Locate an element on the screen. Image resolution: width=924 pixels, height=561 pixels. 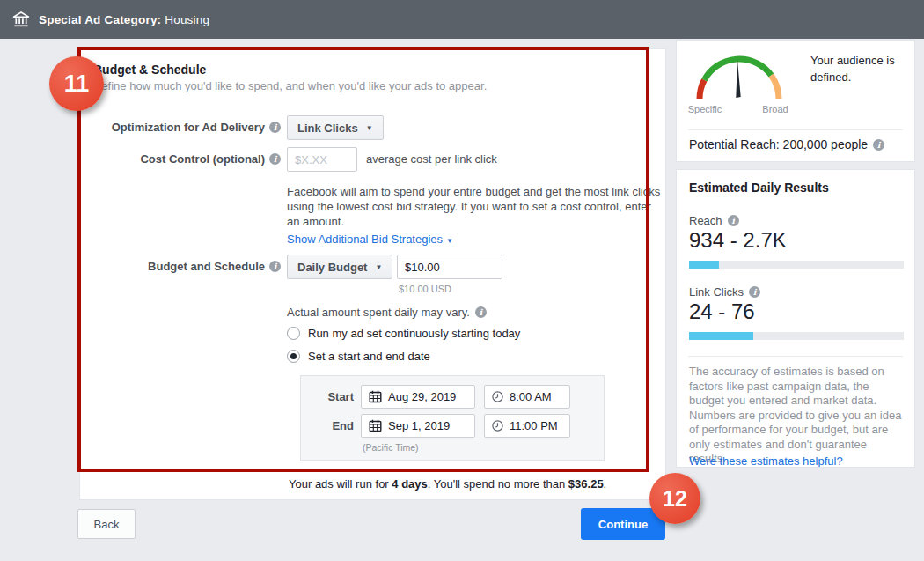
optimization-label: Optimization for Ad Delivery is located at coordinates (180, 127).